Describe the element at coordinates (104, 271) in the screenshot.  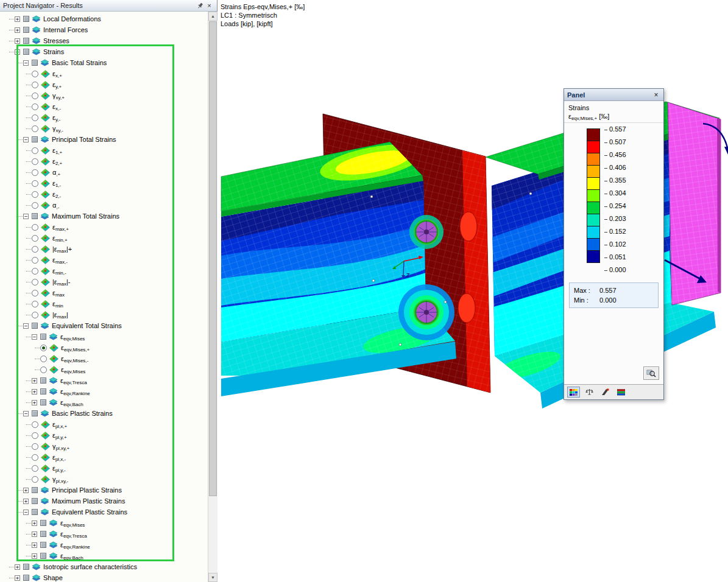
I see `tree-leaf-item: εmin,-` at that location.